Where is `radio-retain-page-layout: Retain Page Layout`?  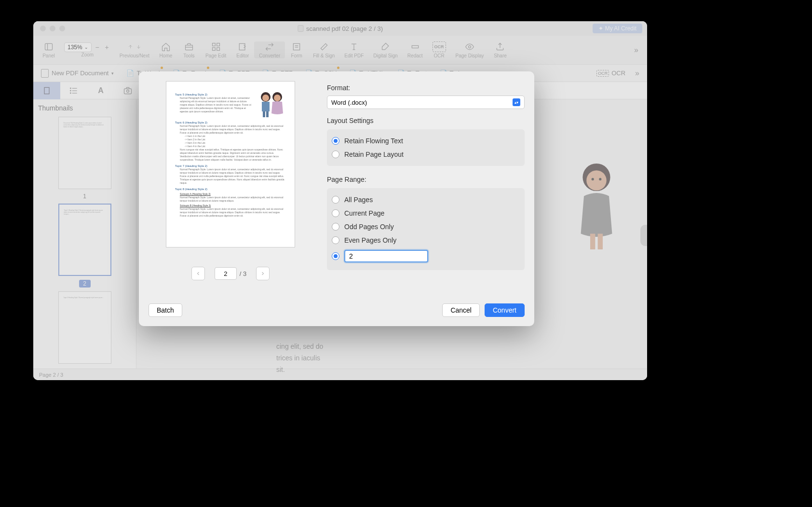
radio-retain-page-layout: Retain Page Layout is located at coordinates (426, 154).